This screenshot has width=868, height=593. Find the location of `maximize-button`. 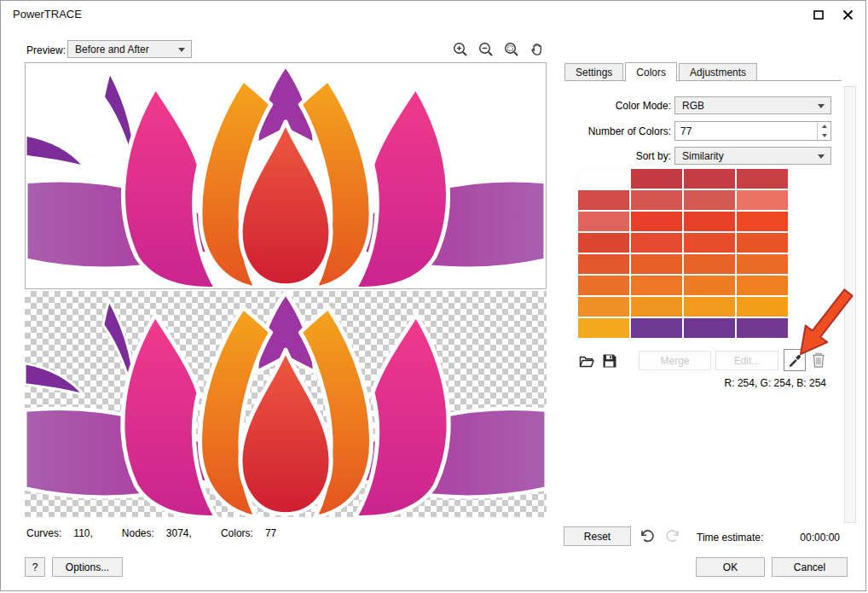

maximize-button is located at coordinates (819, 15).